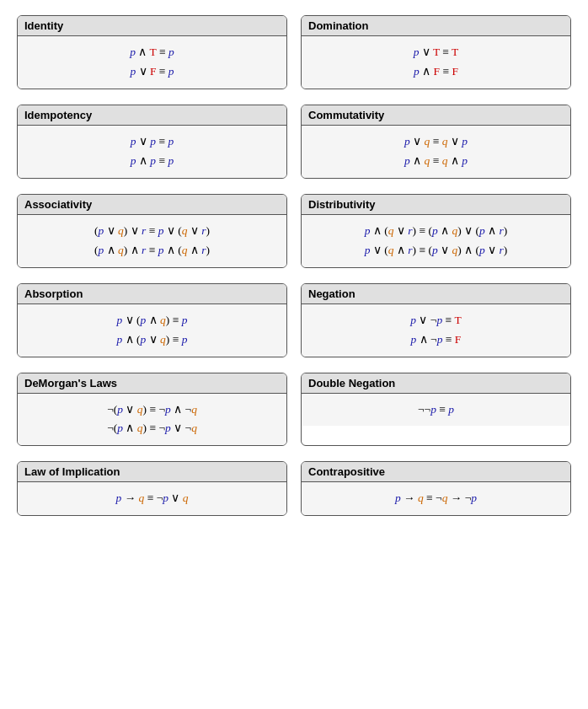 This screenshot has height=709, width=588. Describe the element at coordinates (436, 142) in the screenshot. I see `formula-line: p ∨ q ≡ q ∨ p` at that location.